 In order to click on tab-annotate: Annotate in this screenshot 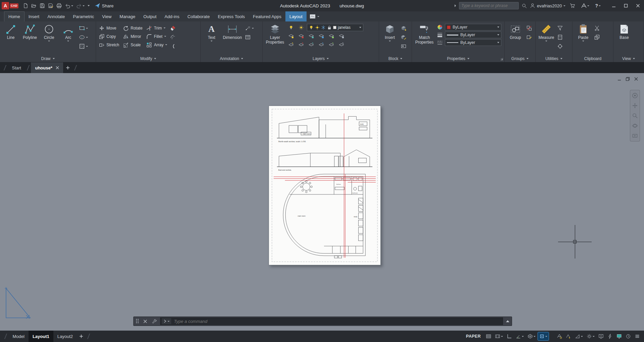, I will do `click(56, 16)`.